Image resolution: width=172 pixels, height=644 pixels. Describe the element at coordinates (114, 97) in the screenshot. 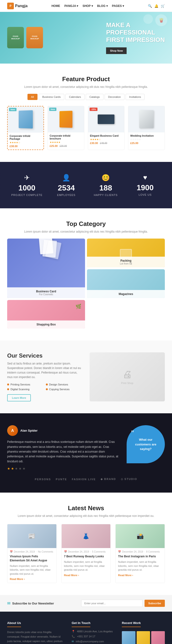

I see `filter-decoration: Decoration` at that location.